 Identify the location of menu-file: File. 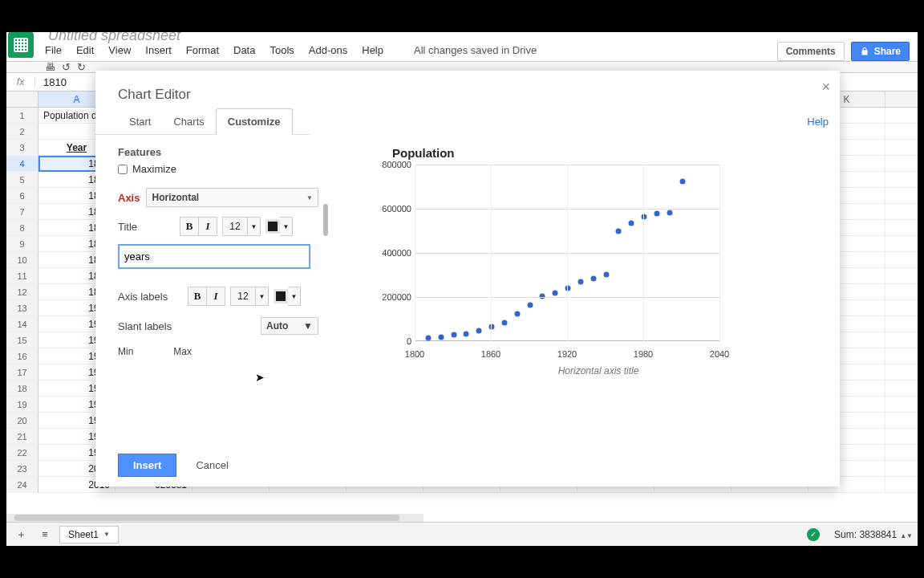
(53, 50).